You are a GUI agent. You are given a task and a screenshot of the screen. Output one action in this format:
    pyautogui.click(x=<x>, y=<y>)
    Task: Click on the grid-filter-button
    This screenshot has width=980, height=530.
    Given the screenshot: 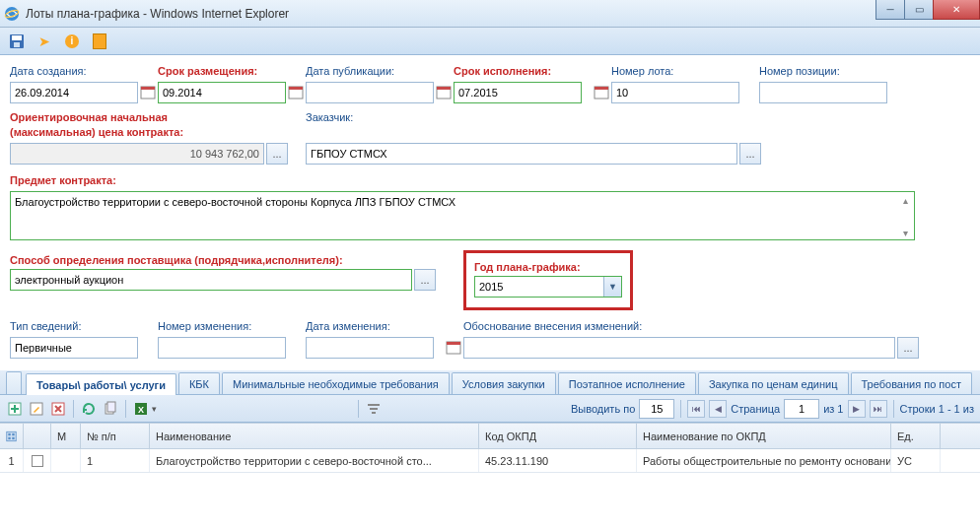 What is the action you would take?
    pyautogui.click(x=374, y=409)
    